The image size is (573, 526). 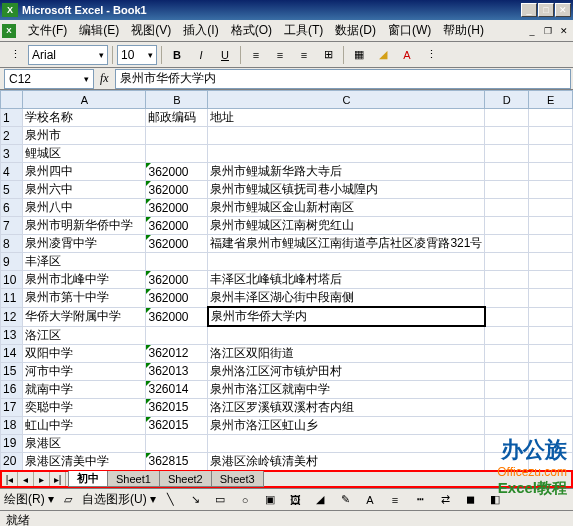 What do you see at coordinates (151, 30) in the screenshot?
I see `menu-view: 视图(V)` at bounding box center [151, 30].